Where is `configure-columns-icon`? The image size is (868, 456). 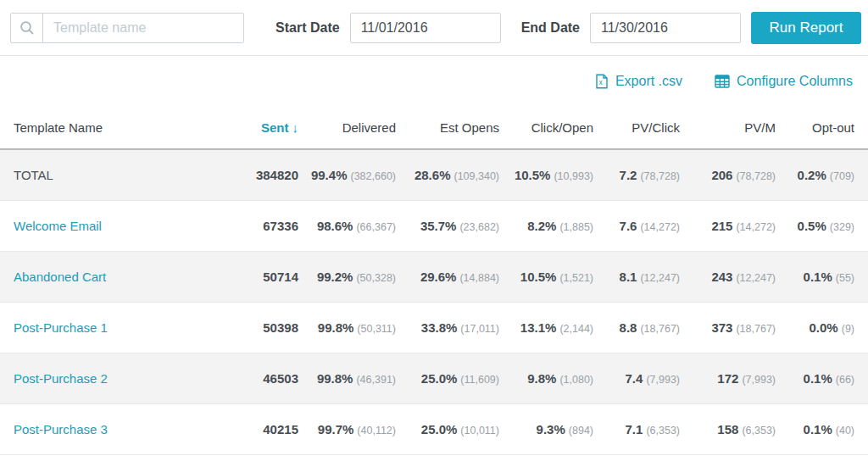 configure-columns-icon is located at coordinates (722, 81).